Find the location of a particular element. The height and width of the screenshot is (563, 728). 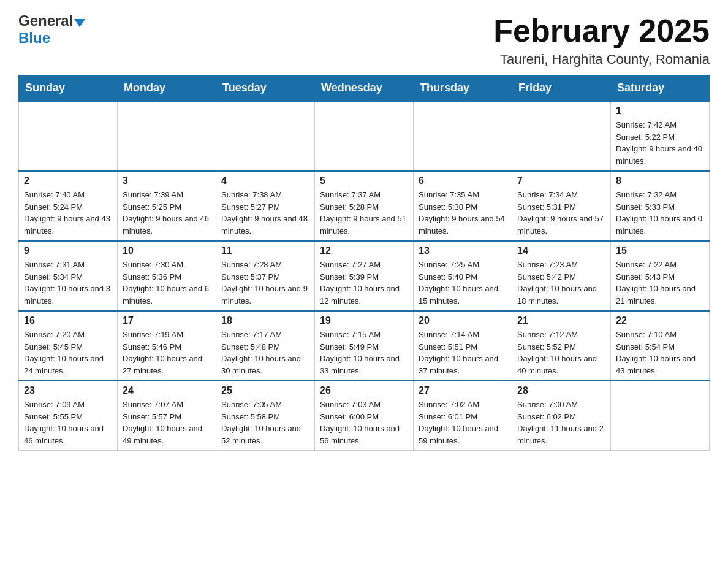

day-number: 28 is located at coordinates (561, 391).